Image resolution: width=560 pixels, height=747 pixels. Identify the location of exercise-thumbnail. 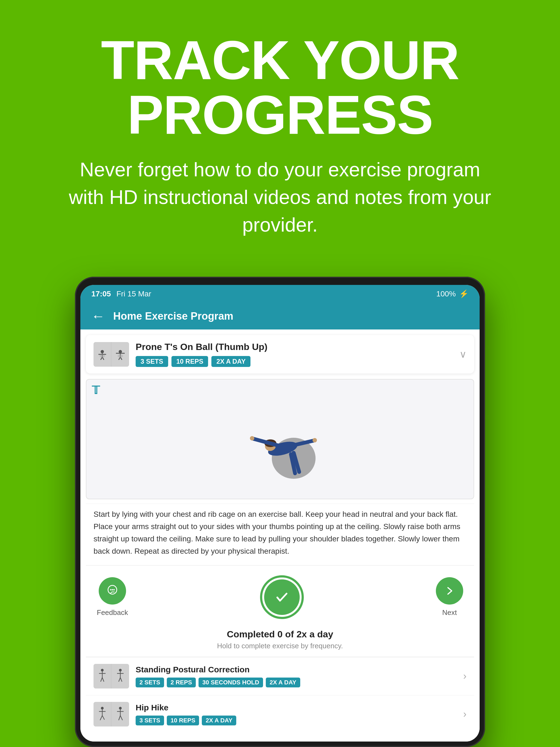
(111, 355).